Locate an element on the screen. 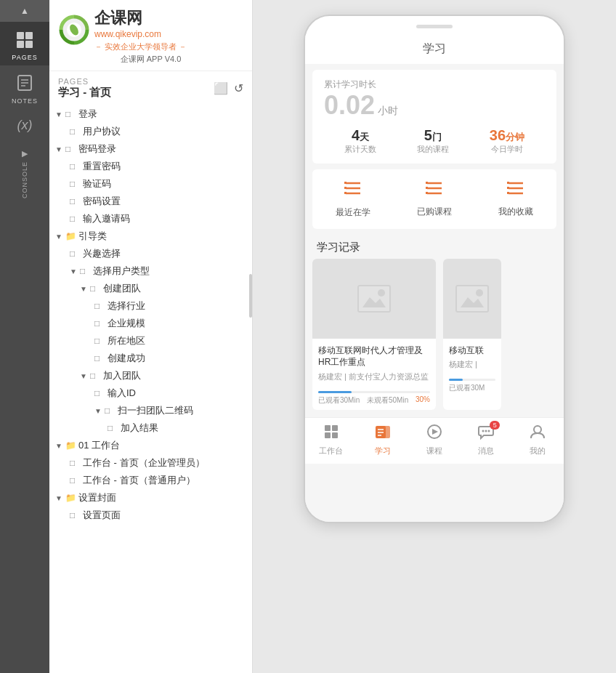  sidebar-item-formula: (x) is located at coordinates (25, 124).